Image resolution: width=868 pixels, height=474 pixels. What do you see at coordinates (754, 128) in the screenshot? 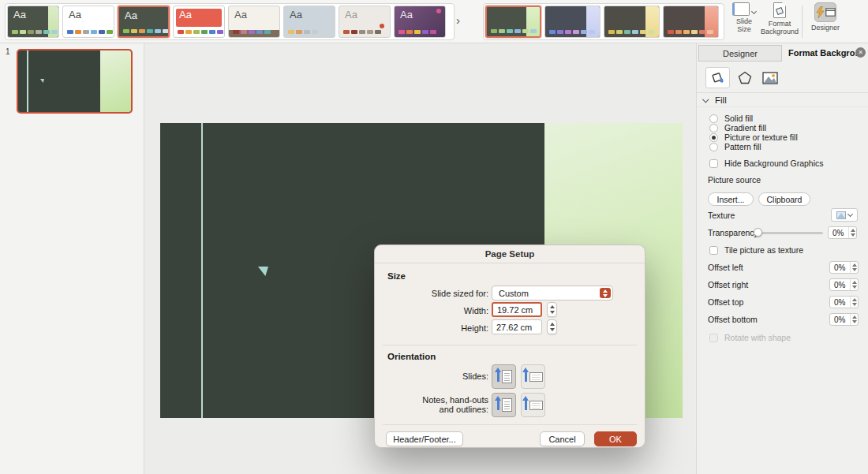
I see `fill-option: Gradient fill` at bounding box center [754, 128].